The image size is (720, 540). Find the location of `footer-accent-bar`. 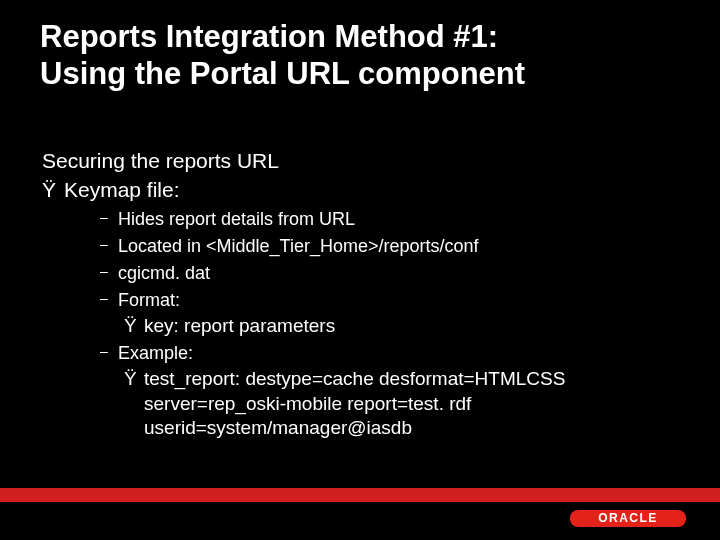

footer-accent-bar is located at coordinates (360, 495).